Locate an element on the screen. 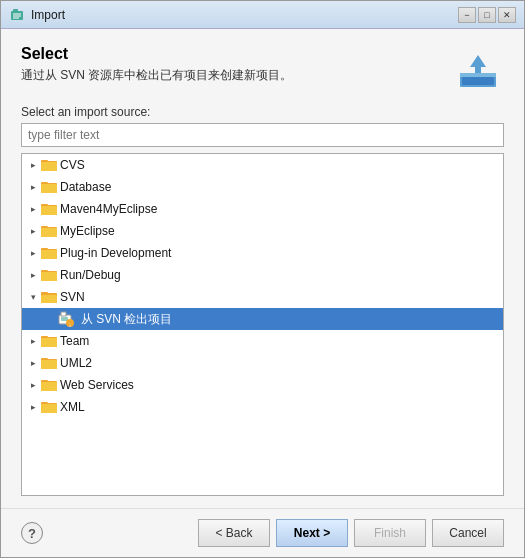 Image resolution: width=525 pixels, height=558 pixels. section-subtitle: 通过从 SVN 资源库中检出已有项目来创建新项目。 is located at coordinates (236, 76).